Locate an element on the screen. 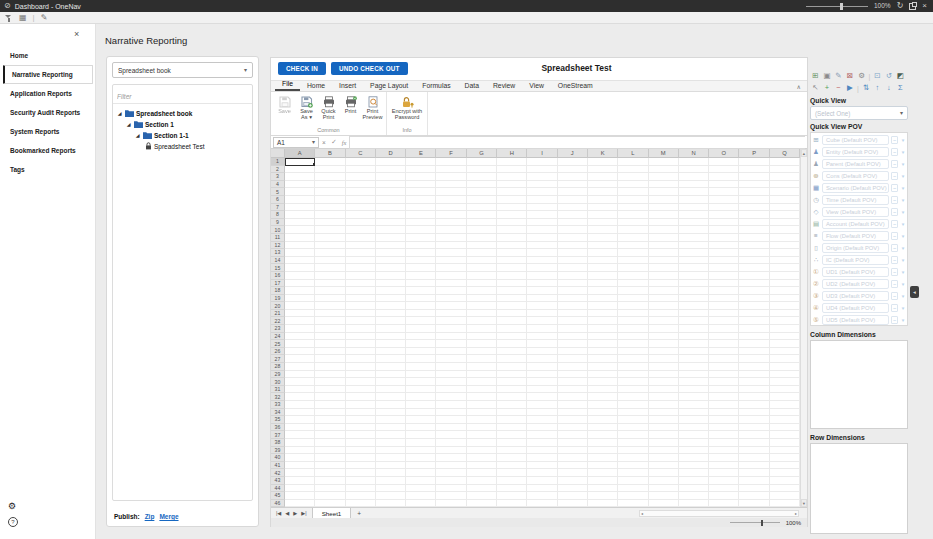  delete-item-icon: ⊠ is located at coordinates (850, 76).